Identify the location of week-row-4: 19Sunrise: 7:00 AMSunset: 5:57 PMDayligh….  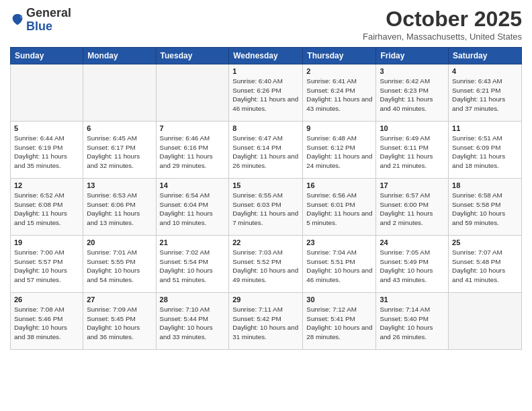
(266, 265).